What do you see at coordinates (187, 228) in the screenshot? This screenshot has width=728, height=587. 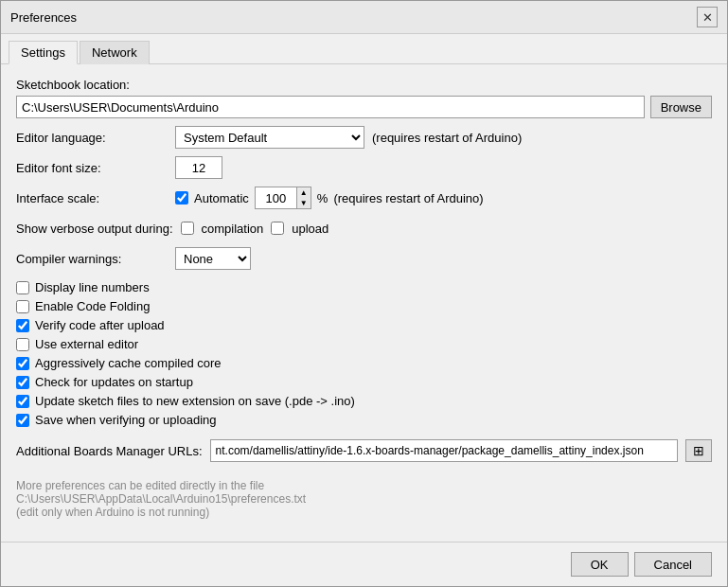 I see `verbose-compilation-checkbox` at bounding box center [187, 228].